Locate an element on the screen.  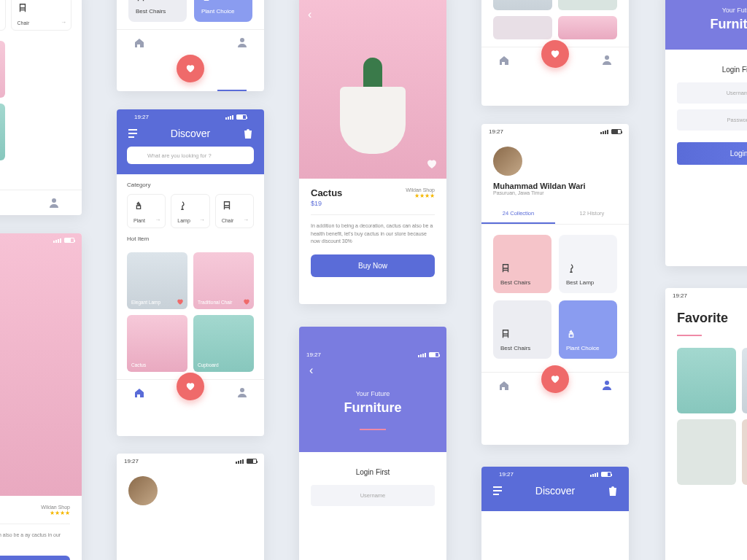
password-input: Password is located at coordinates (712, 120).